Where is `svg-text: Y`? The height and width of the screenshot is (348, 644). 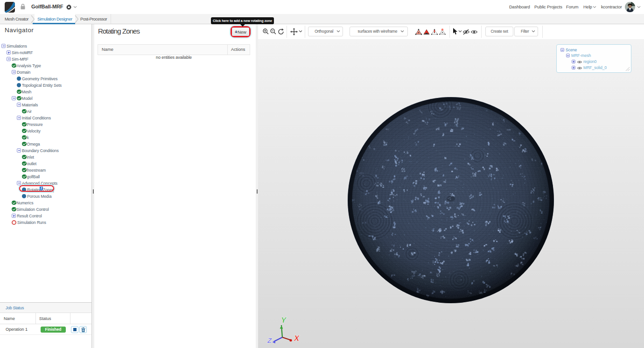 svg-text: Y is located at coordinates (284, 321).